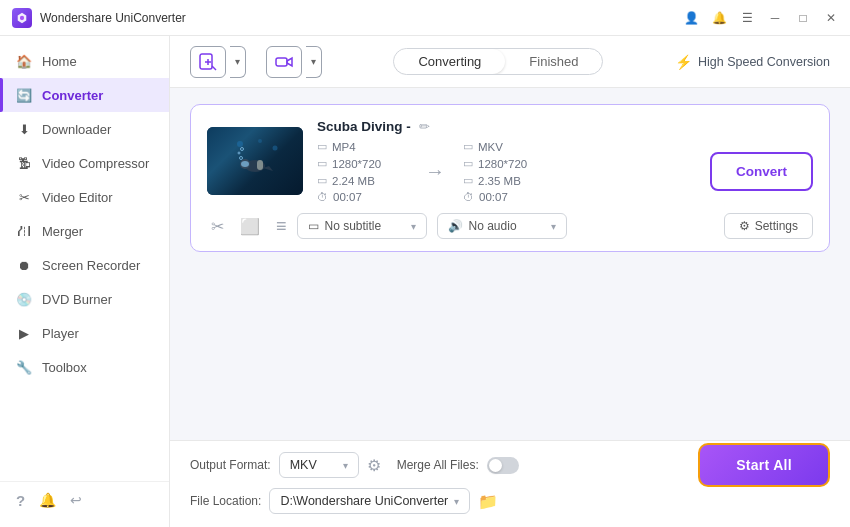  I want to click on bell-footer-icon: 🔔, so click(48, 500).